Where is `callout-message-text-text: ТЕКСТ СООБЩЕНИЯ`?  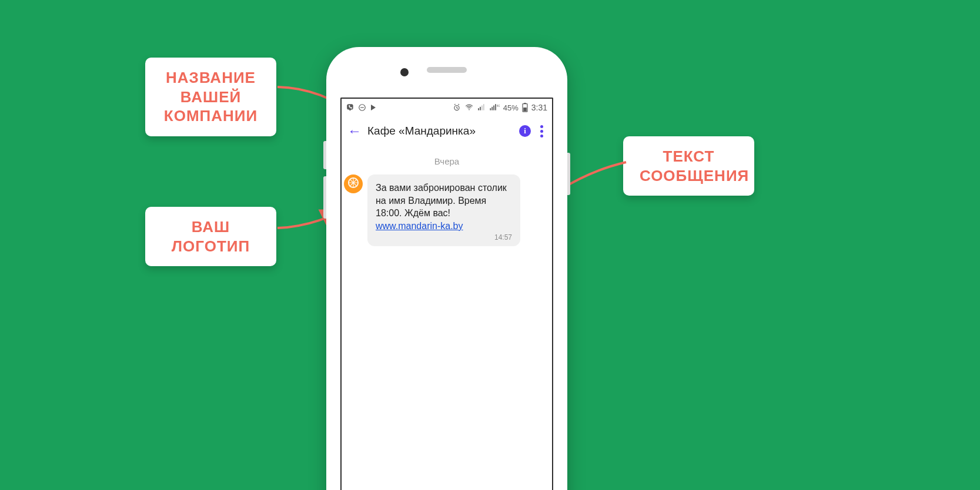 callout-message-text-text: ТЕКСТ СООБЩЕНИЯ is located at coordinates (694, 166).